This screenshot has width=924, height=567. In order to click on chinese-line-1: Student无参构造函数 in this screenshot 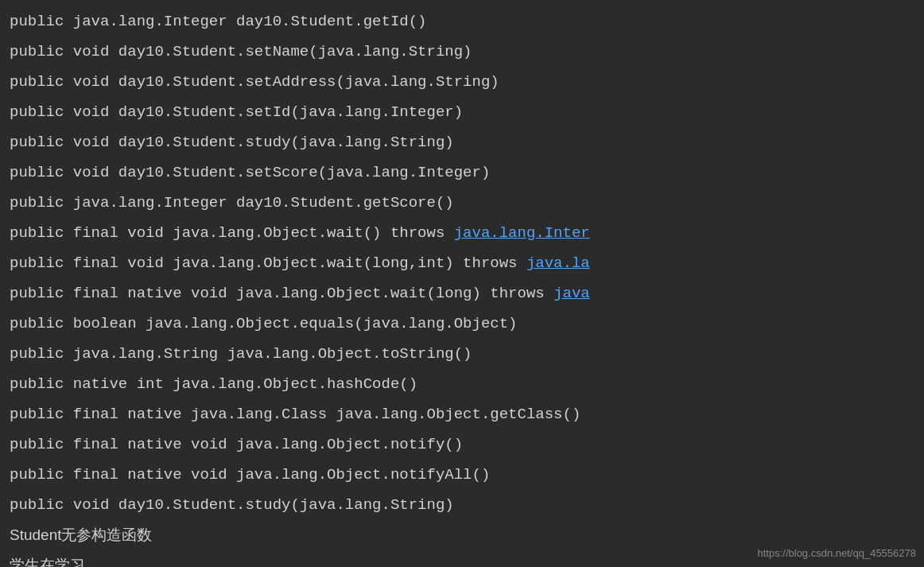, I will do `click(81, 534)`.